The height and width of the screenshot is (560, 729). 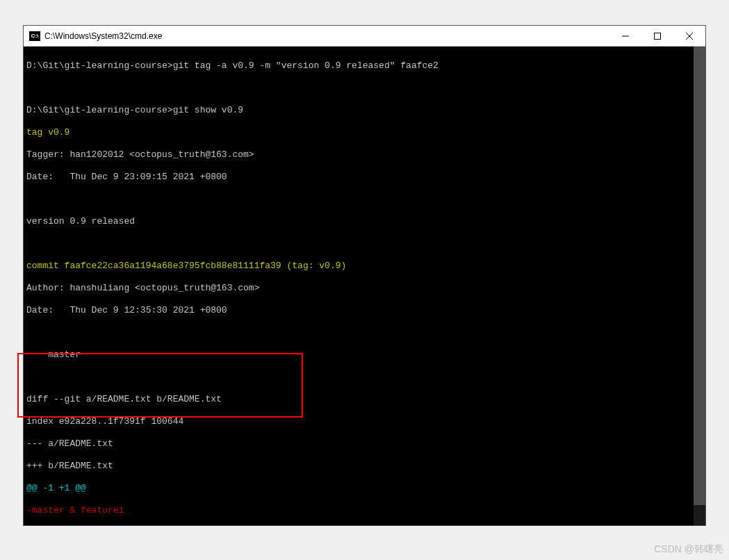 What do you see at coordinates (75, 510) in the screenshot?
I see `removed-line: -master & feature1` at bounding box center [75, 510].